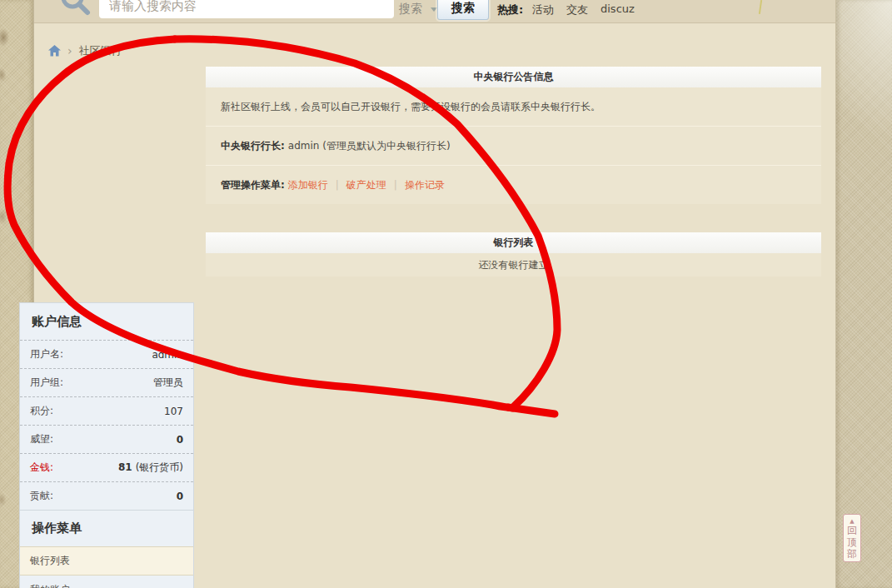 The height and width of the screenshot is (588, 892). What do you see at coordinates (42, 411) in the screenshot?
I see `row-label: 积分:` at bounding box center [42, 411].